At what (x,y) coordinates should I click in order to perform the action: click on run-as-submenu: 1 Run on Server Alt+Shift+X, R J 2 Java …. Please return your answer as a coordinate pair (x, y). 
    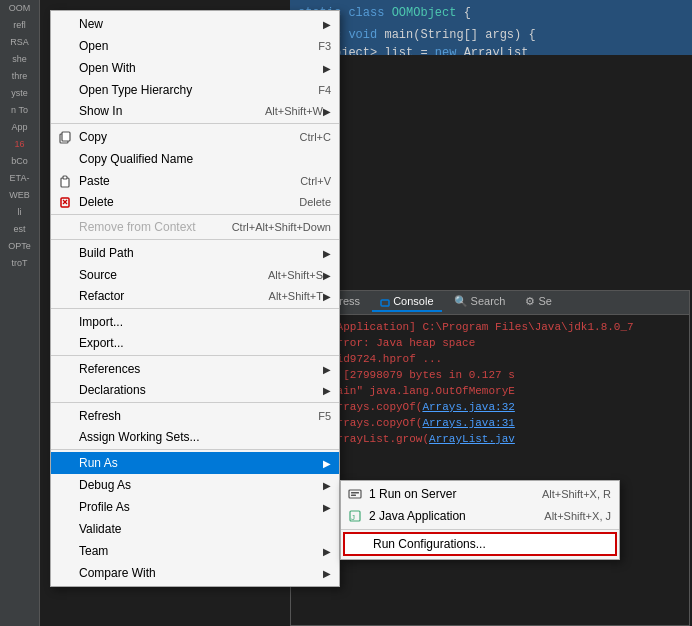
    Looking at the image, I should click on (480, 520).